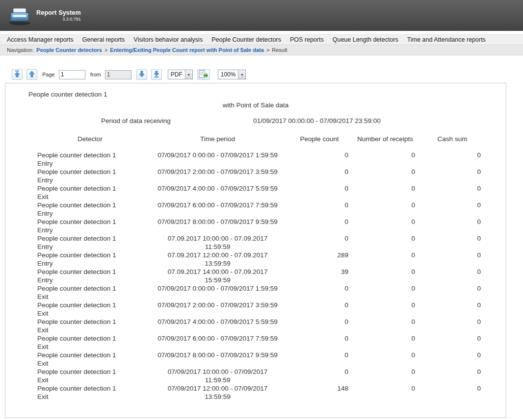  What do you see at coordinates (59, 19) in the screenshot?
I see `app-version: 3.3.0.791` at bounding box center [59, 19].